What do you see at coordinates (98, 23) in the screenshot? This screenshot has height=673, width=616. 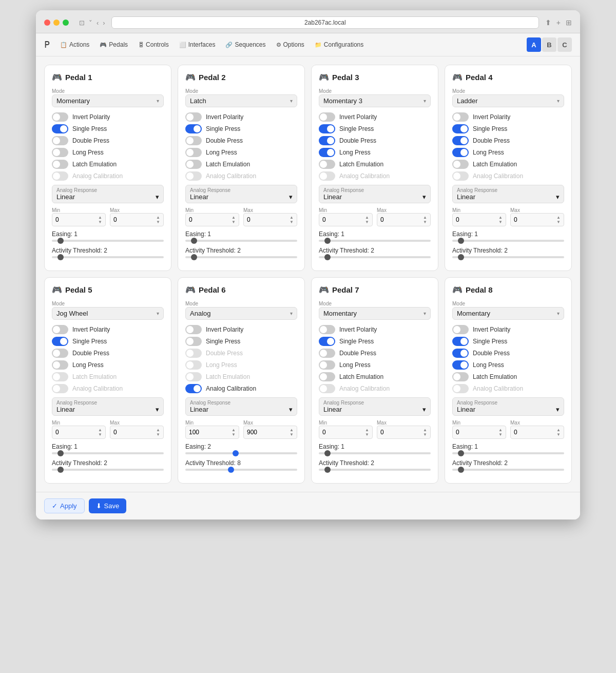 I see `back-icon: ‹` at bounding box center [98, 23].